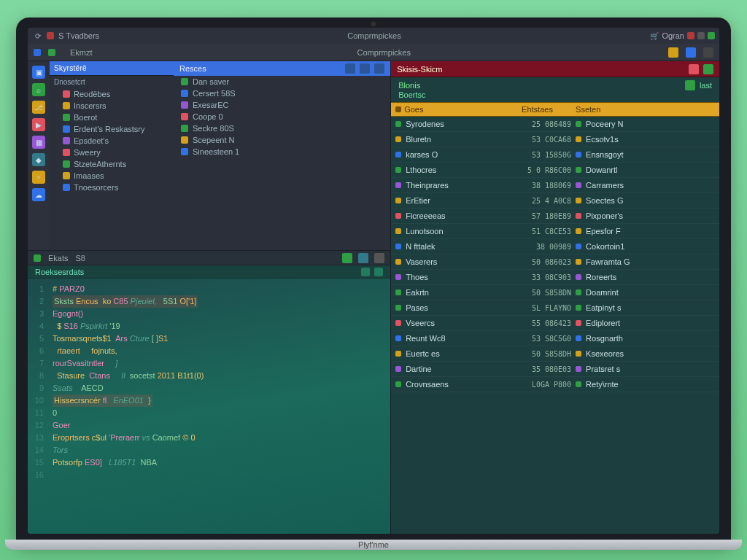 The width and height of the screenshot is (747, 560). I want to click on editor-expand-icon, so click(379, 272).